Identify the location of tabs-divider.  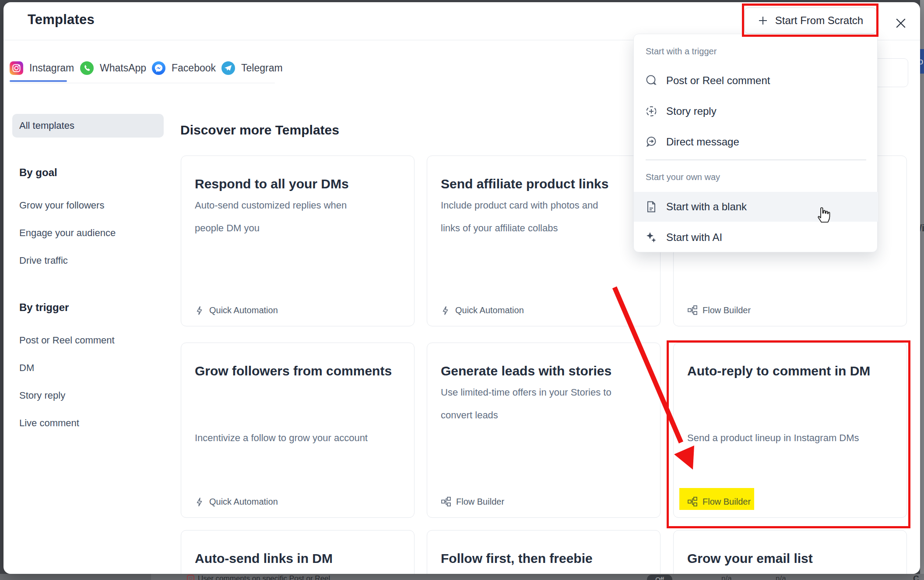
(142, 83).